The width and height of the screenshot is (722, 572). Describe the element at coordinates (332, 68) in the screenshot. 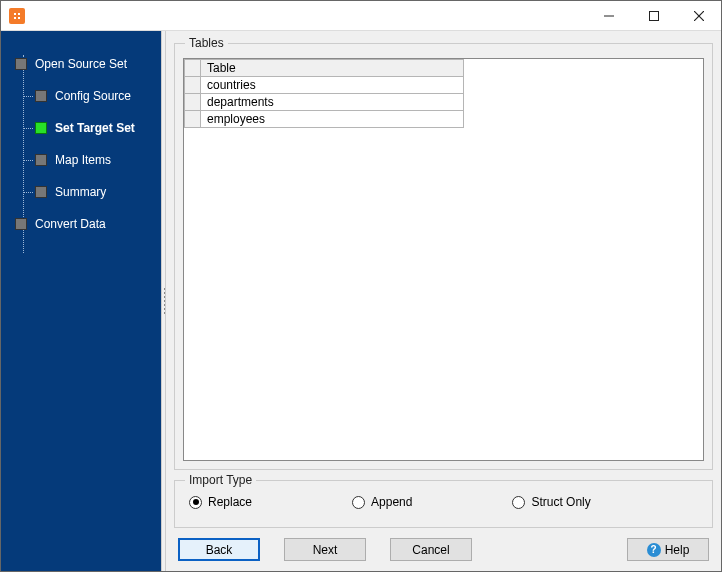

I see `column-header-table: Table` at that location.